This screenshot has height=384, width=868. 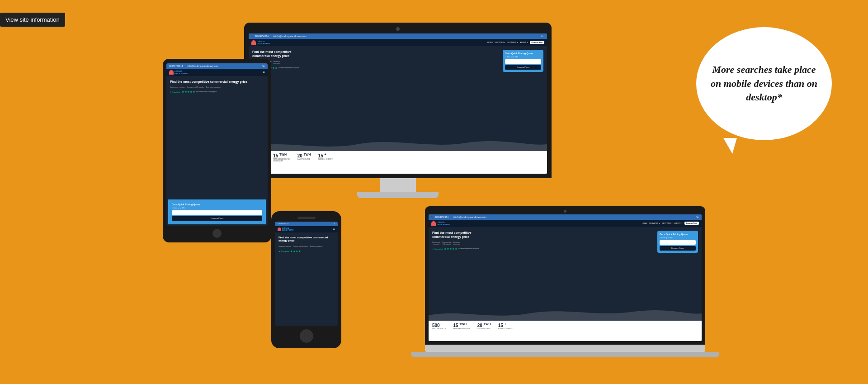 What do you see at coordinates (282, 162) in the screenshot?
I see `stat-2: 15 TWH RENEWABLE ENERGYCONTRACTS` at bounding box center [282, 162].